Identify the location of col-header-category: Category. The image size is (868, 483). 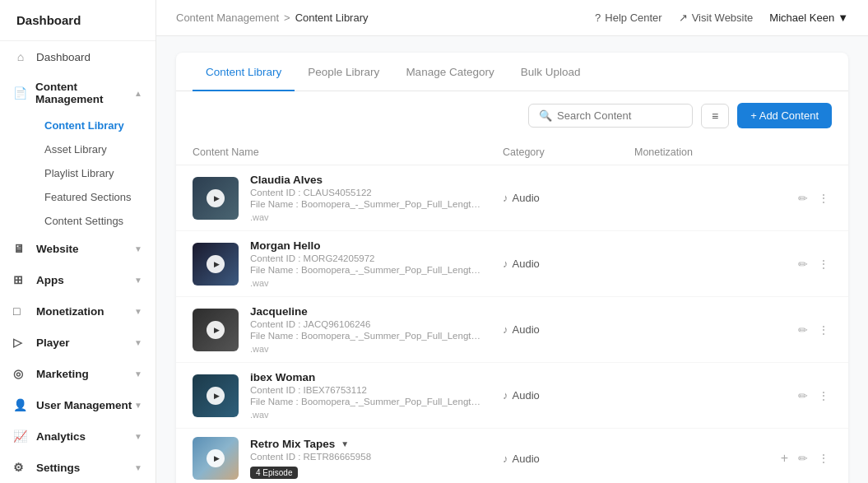
(569, 152).